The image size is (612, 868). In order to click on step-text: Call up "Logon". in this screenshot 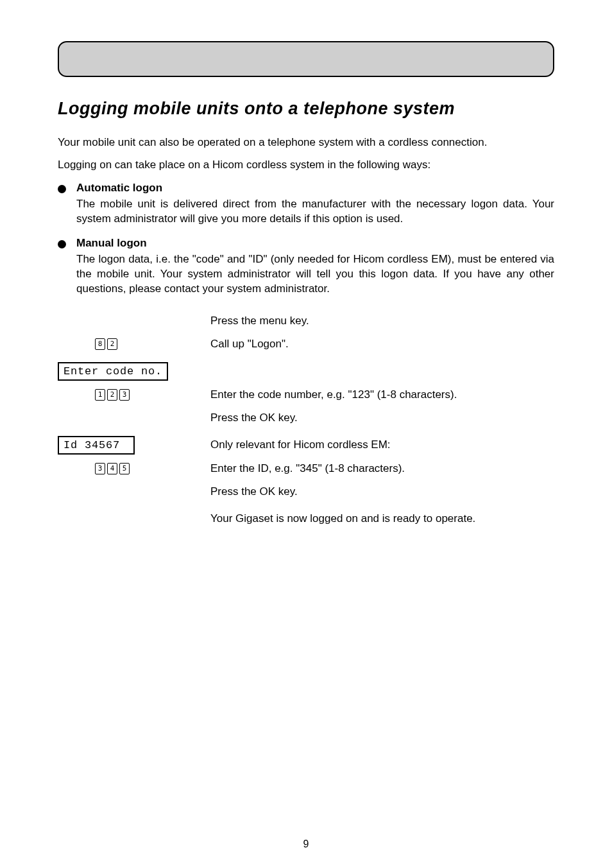, I will do `click(377, 344)`.